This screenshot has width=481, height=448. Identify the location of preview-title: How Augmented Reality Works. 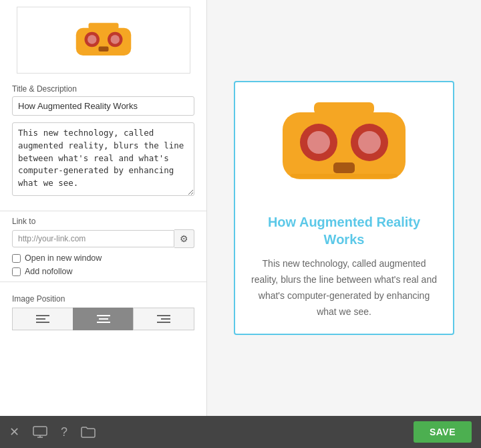
(344, 231).